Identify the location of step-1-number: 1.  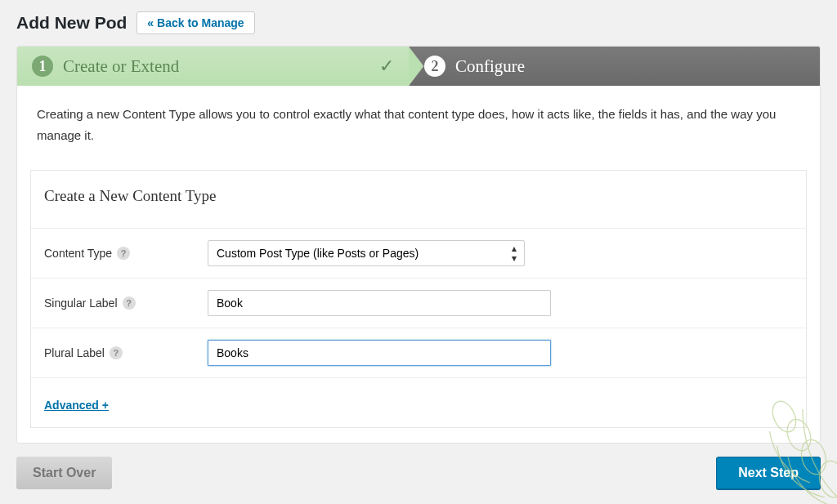
(43, 66).